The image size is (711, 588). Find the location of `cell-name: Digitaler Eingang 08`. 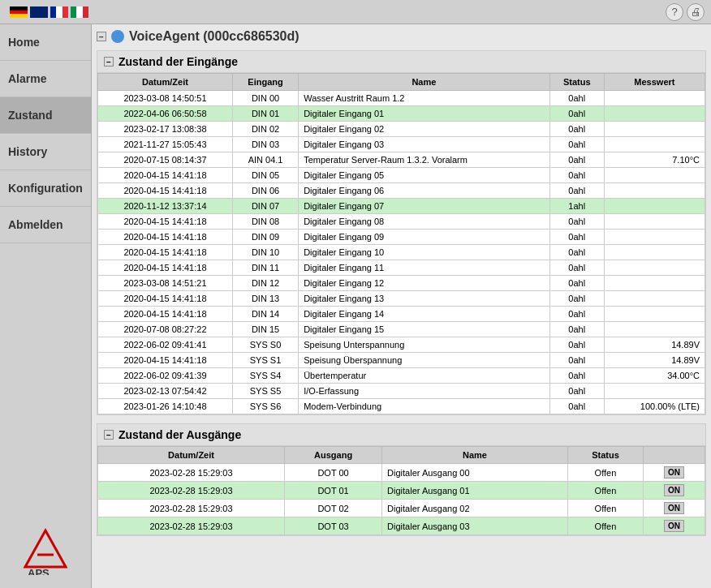

cell-name: Digitaler Eingang 08 is located at coordinates (424, 222).